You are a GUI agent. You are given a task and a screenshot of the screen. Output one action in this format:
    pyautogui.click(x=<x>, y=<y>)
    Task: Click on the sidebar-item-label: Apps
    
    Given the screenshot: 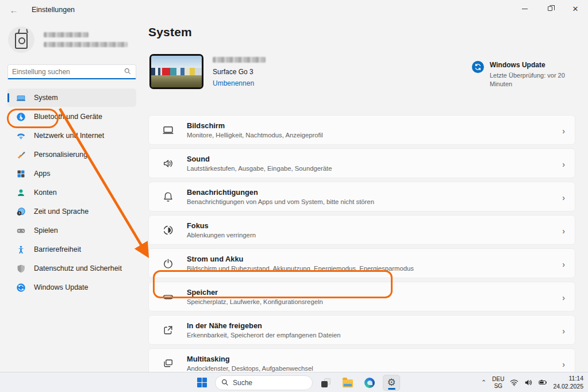 What is the action you would take?
    pyautogui.click(x=43, y=174)
    